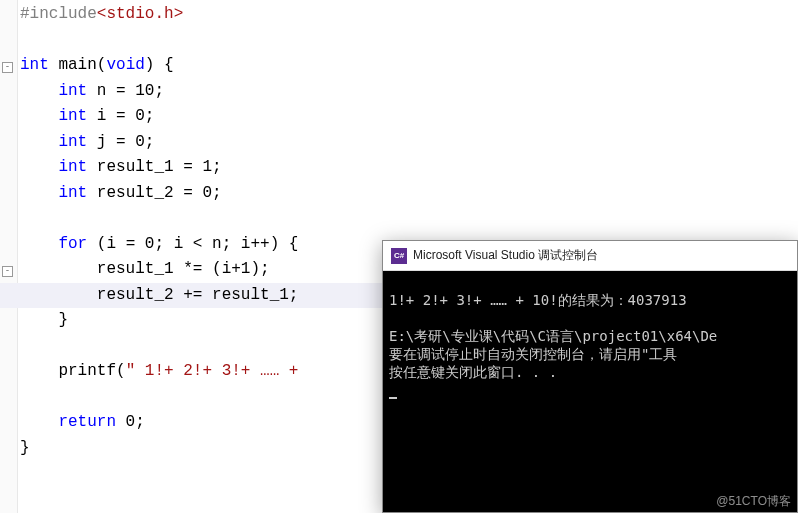 The image size is (798, 513). What do you see at coordinates (473, 372) in the screenshot?
I see `console-line: 按任意键关闭此窗口. . .` at bounding box center [473, 372].